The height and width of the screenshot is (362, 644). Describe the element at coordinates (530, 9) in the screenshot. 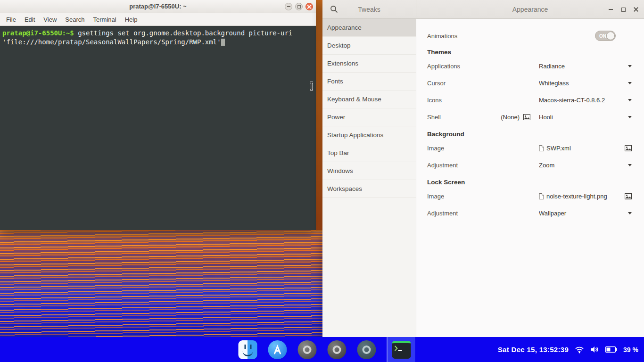

I see `tweaks-header-right: Appearance` at that location.